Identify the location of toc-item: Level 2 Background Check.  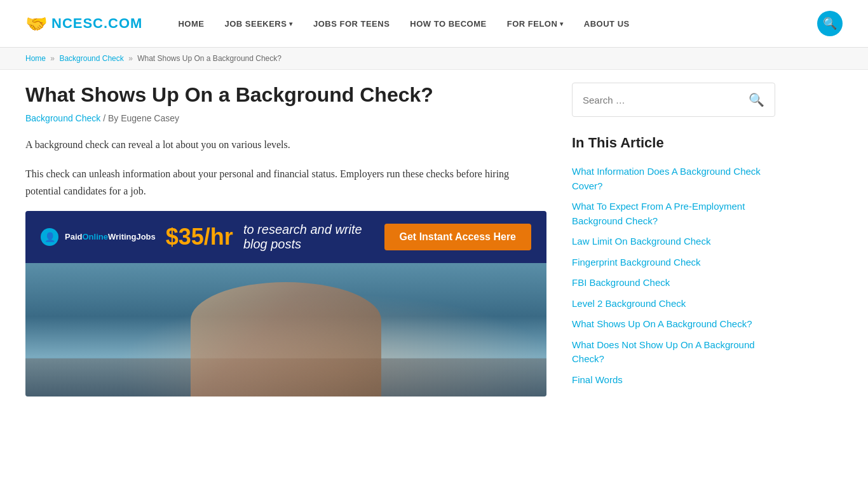
(674, 304).